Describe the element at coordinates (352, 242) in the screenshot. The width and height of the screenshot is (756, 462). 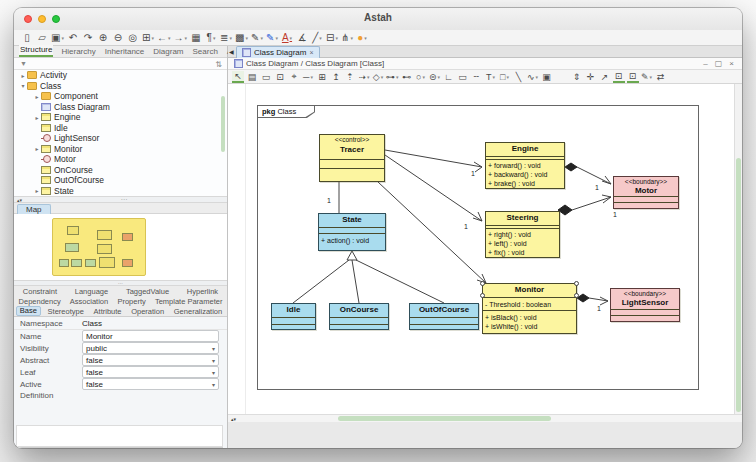
I see `operation-compartment: + action() : void` at that location.